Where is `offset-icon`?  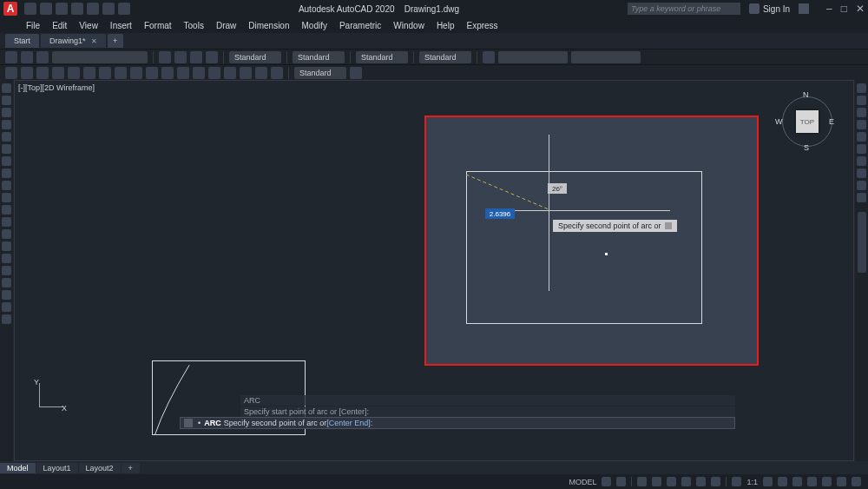 offset-icon is located at coordinates (277, 73).